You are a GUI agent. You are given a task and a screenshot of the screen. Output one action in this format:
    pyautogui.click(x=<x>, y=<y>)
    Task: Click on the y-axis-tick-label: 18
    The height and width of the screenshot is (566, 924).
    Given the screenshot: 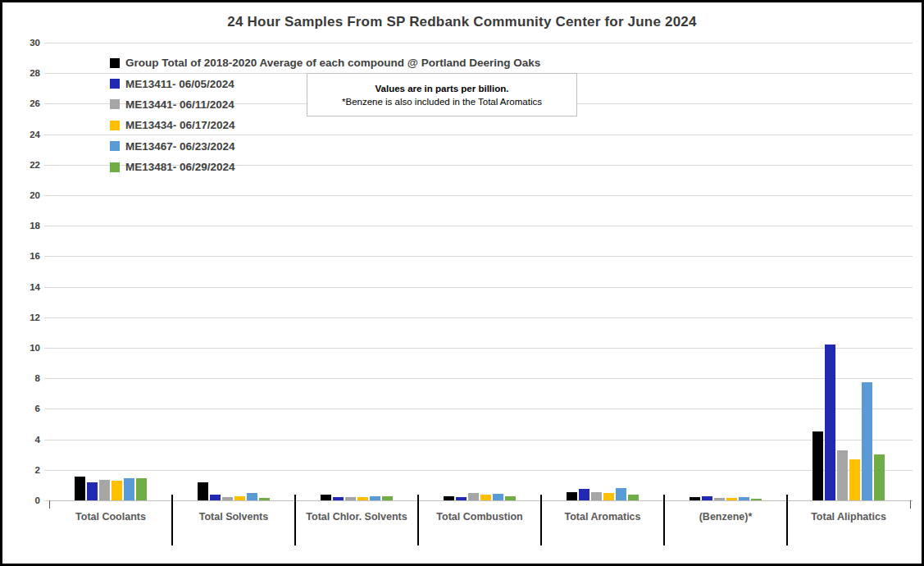 What is the action you would take?
    pyautogui.click(x=24, y=226)
    